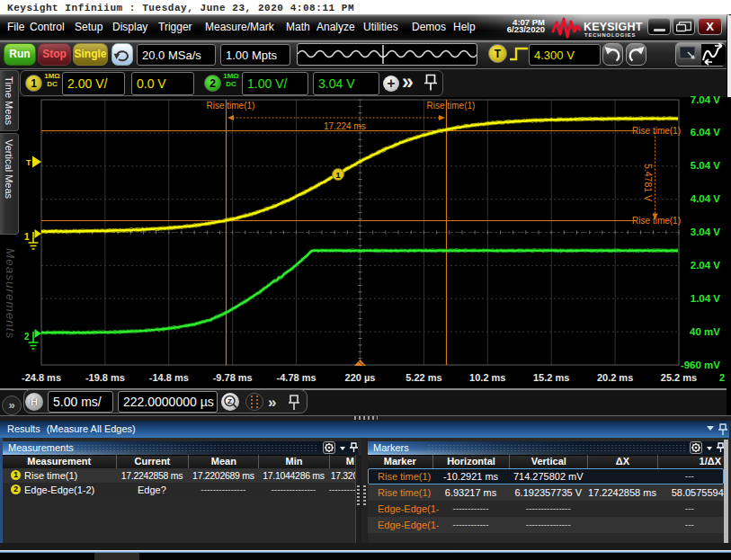 Image resolution: width=731 pixels, height=560 pixels. What do you see at coordinates (679, 378) in the screenshot?
I see `svg-text: 25.2 ms` at bounding box center [679, 378].